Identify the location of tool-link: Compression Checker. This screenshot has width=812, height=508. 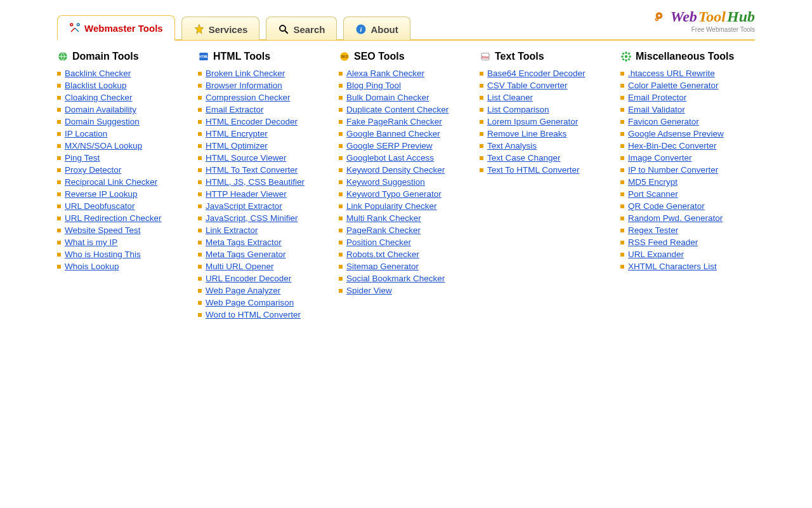
(248, 98).